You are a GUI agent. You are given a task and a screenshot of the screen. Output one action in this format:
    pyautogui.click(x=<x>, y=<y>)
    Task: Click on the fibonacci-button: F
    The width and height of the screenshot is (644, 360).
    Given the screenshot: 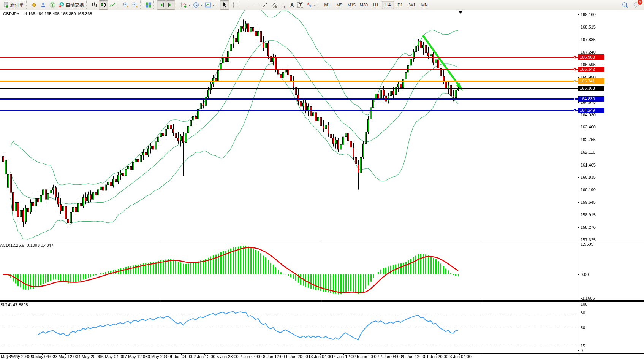 What is the action you would take?
    pyautogui.click(x=283, y=5)
    